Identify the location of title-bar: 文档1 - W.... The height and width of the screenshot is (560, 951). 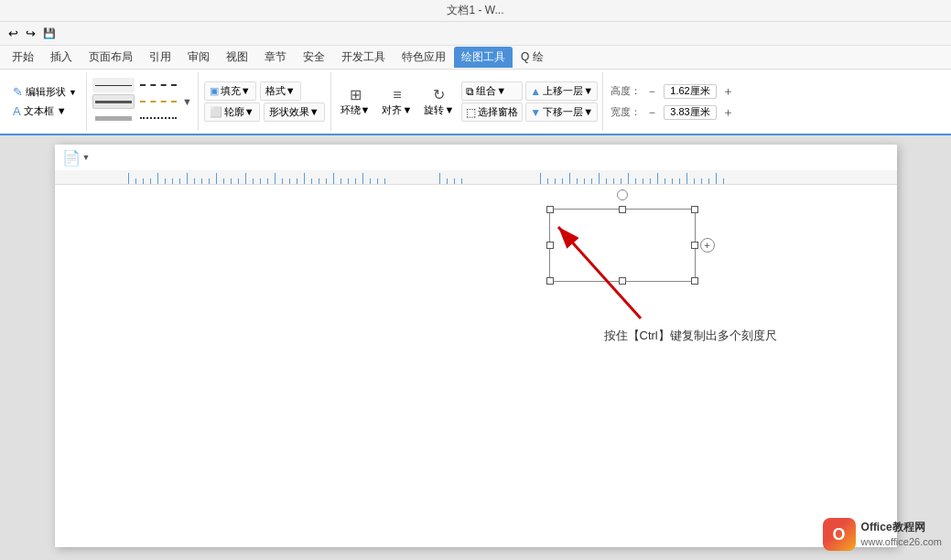
(476, 11).